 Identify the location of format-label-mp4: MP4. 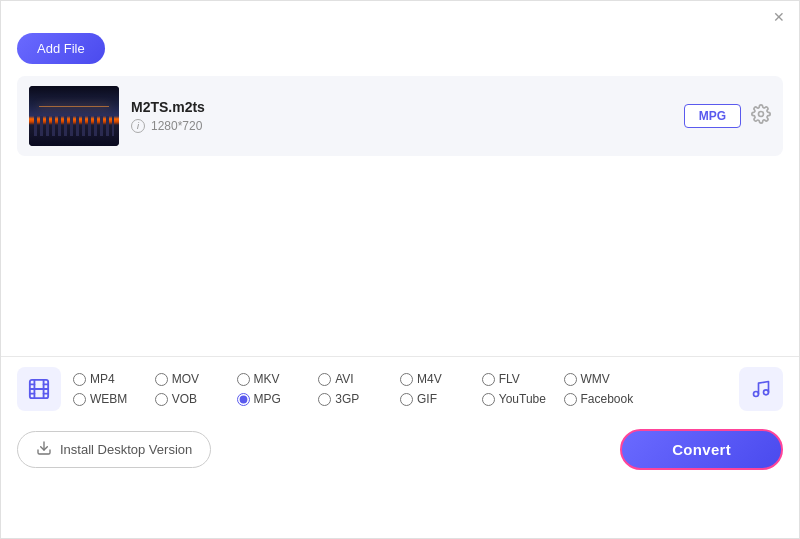
(102, 379).